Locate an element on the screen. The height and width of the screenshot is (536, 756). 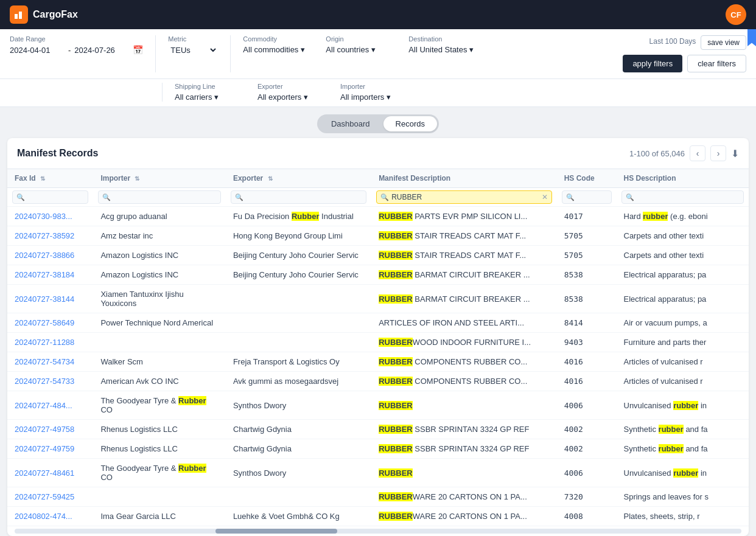
cell-manifest: RUBBER BARMAT CIRCUIT BREAKER ... is located at coordinates (464, 299).